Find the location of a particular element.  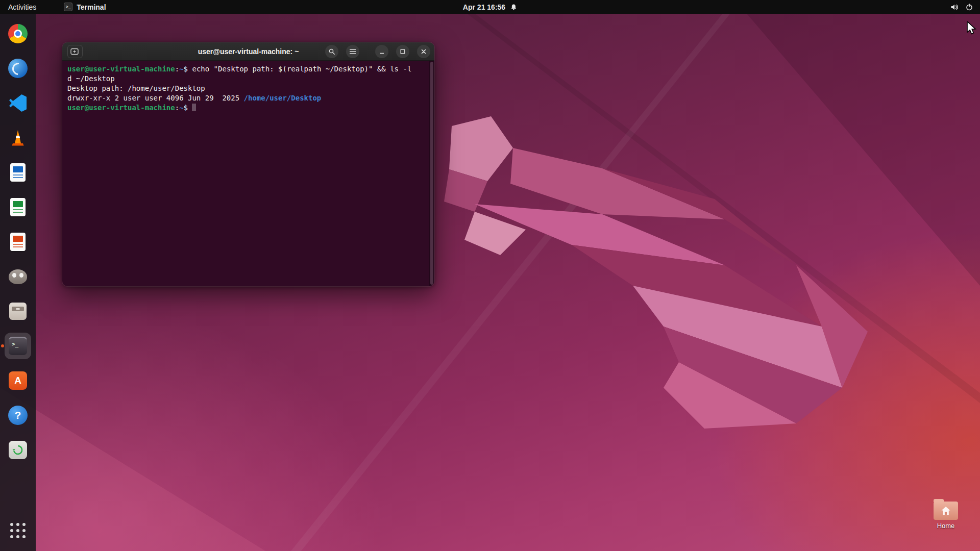

window-controls is located at coordinates (378, 52).